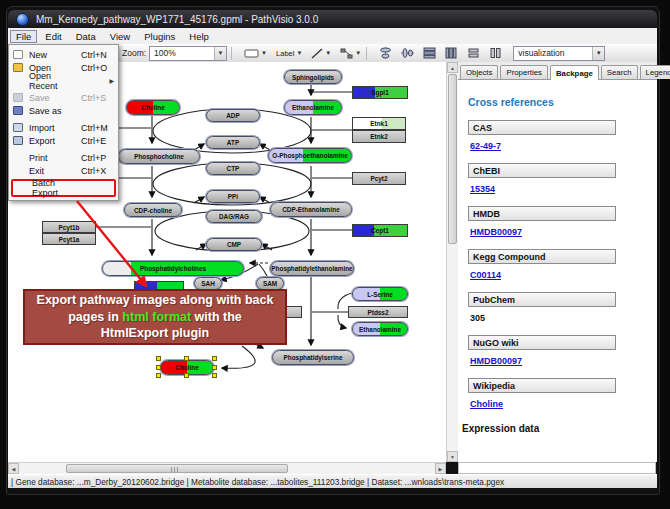 This screenshot has width=670, height=509. Describe the element at coordinates (379, 178) in the screenshot. I see `node-pcyt2: Pcyt2` at that location.